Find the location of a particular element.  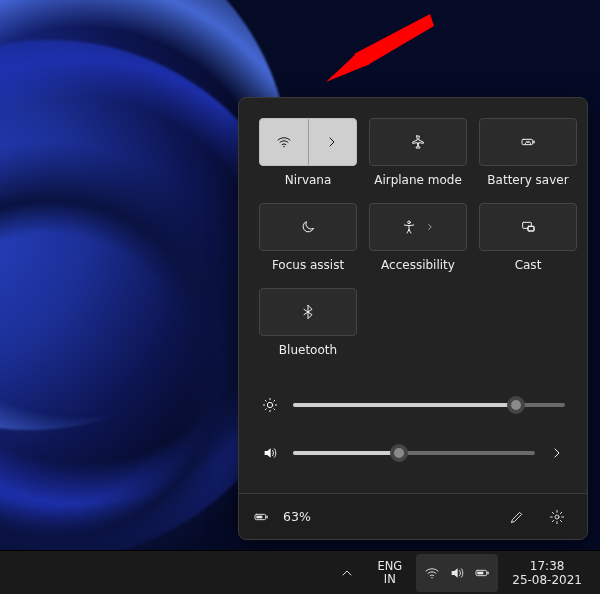

pencil-icon is located at coordinates (517, 517).